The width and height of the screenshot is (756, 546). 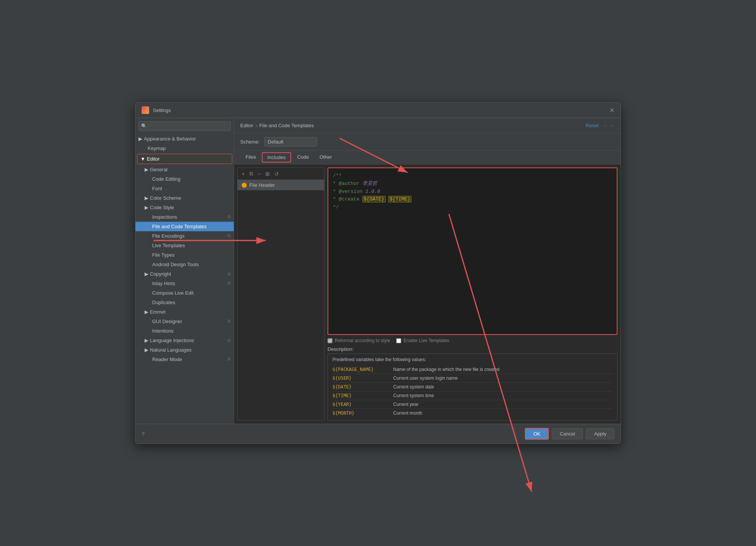 I want to click on copy-button: ⧉, so click(x=251, y=174).